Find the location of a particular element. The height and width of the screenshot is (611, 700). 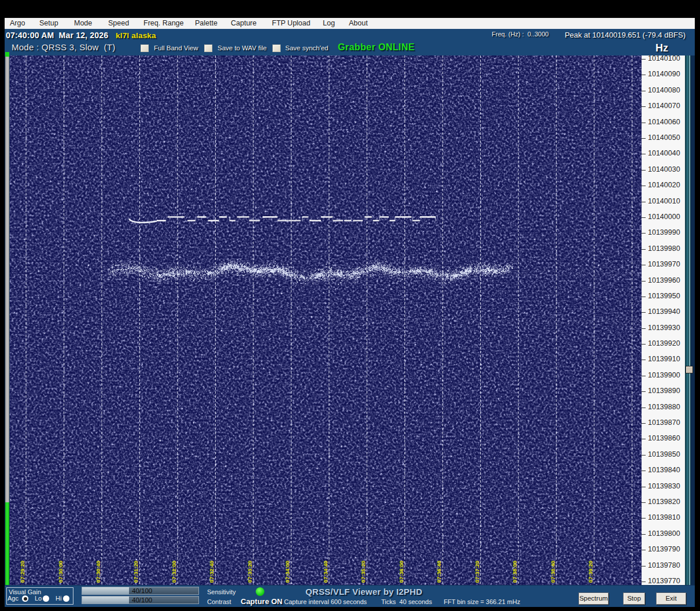

svg-text: 07:30:40 is located at coordinates (98, 572).